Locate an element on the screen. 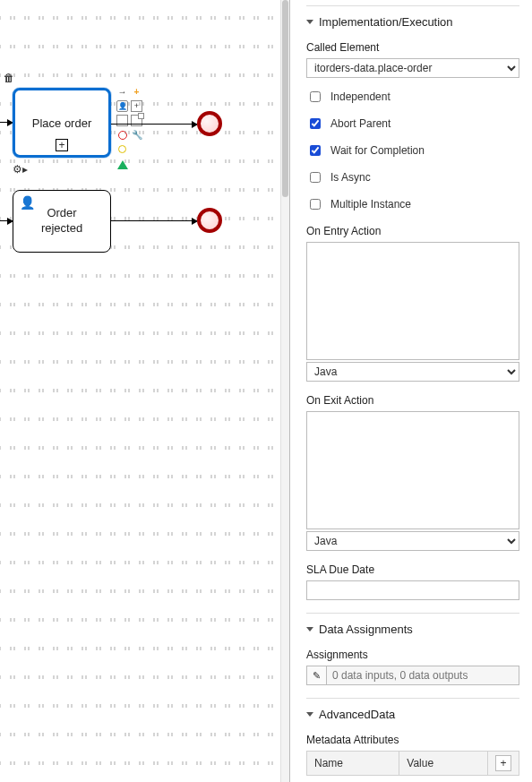 Image resolution: width=532 pixels, height=782 pixels. node-label: Place order is located at coordinates (62, 124).